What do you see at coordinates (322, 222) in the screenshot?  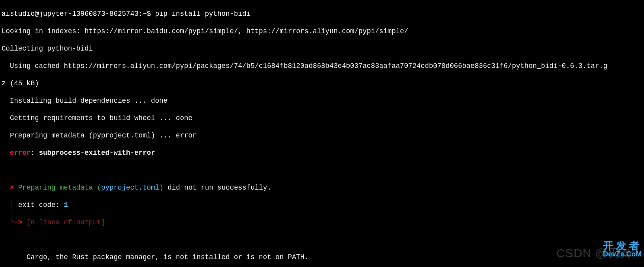 I see `lines-marker: ╰─> [6 lines of output]` at bounding box center [322, 222].